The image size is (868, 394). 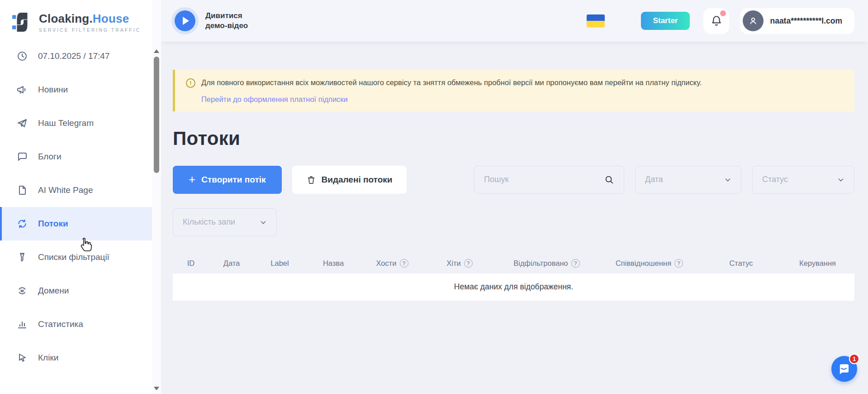 I want to click on banner-text: Для повного використання всіх можливосте…, so click(x=451, y=83).